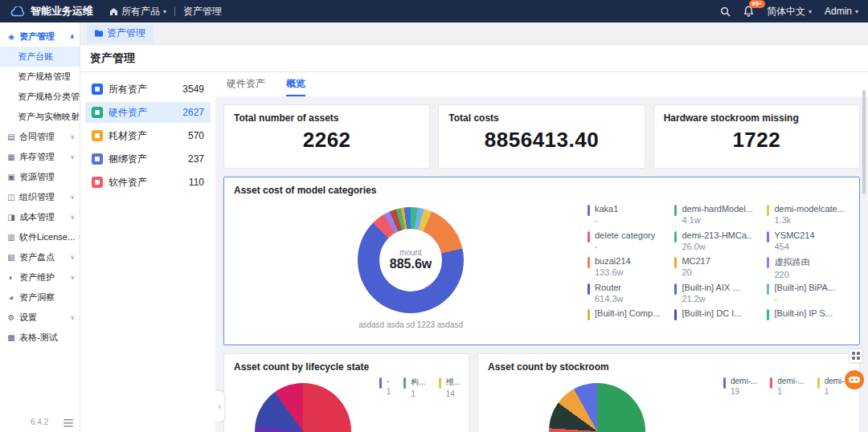 The width and height of the screenshot is (868, 432). I want to click on type-list-count: 3549, so click(193, 89).